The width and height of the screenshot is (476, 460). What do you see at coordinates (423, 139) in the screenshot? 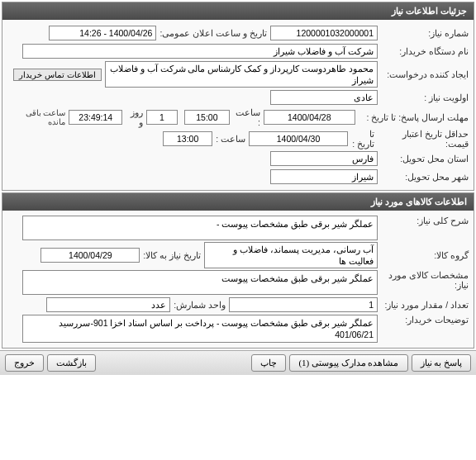
I see `credit-label: حداقل تاریخ اعتبار قیمت:` at bounding box center [423, 139].